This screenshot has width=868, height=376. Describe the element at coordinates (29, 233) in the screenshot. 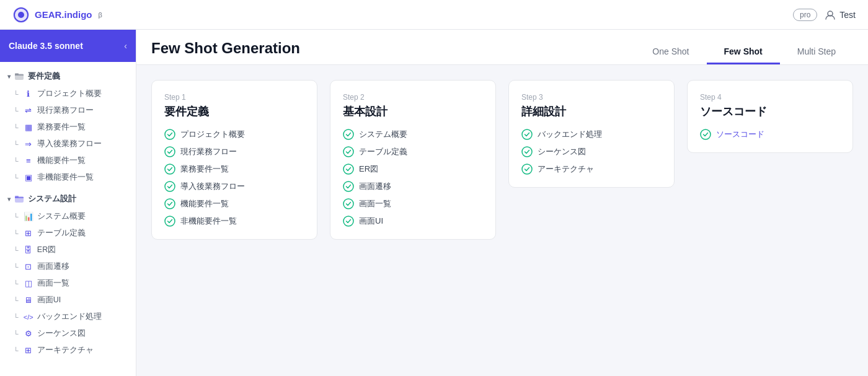

I see `table-icon: ⊞` at that location.